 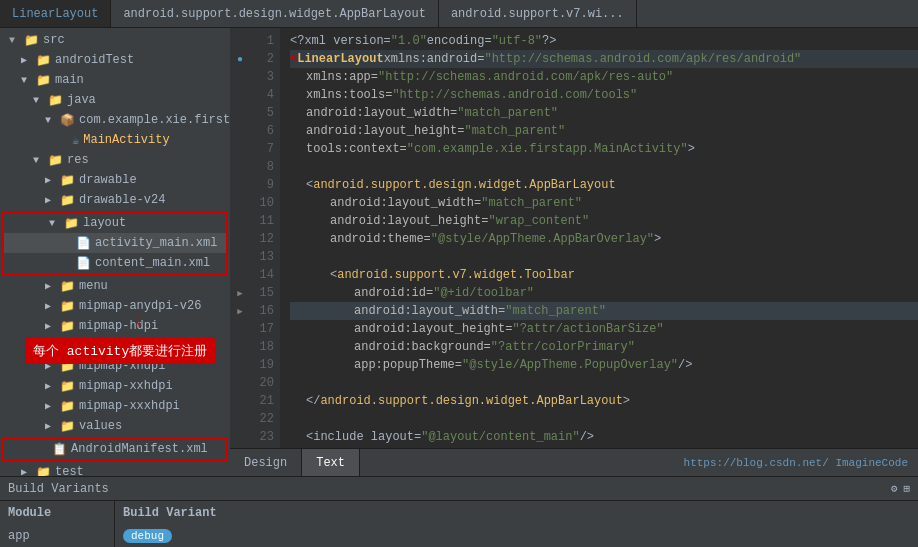 I want to click on code-line-12: android:theme="@style/AppTheme.AppBarOve…, so click(x=604, y=239).